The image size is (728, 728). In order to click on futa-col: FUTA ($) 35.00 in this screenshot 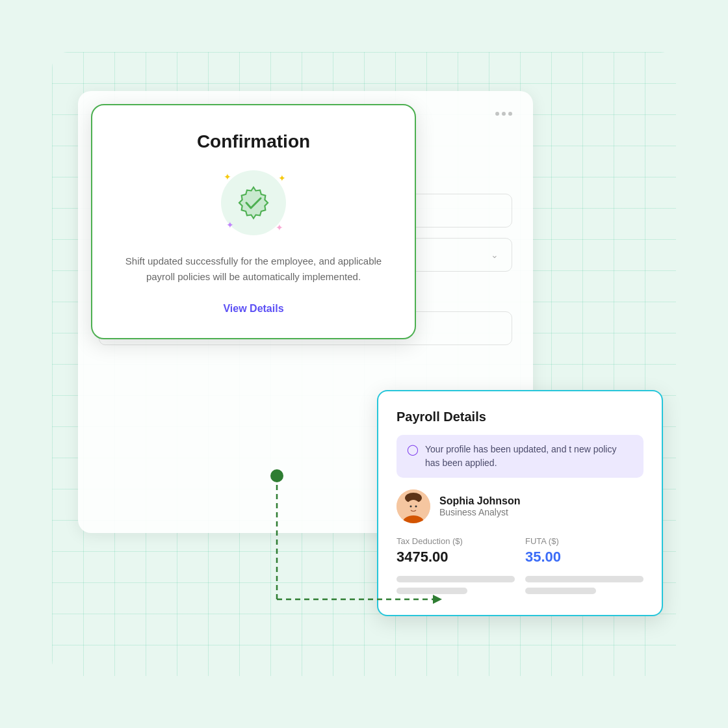, I will do `click(584, 551)`.